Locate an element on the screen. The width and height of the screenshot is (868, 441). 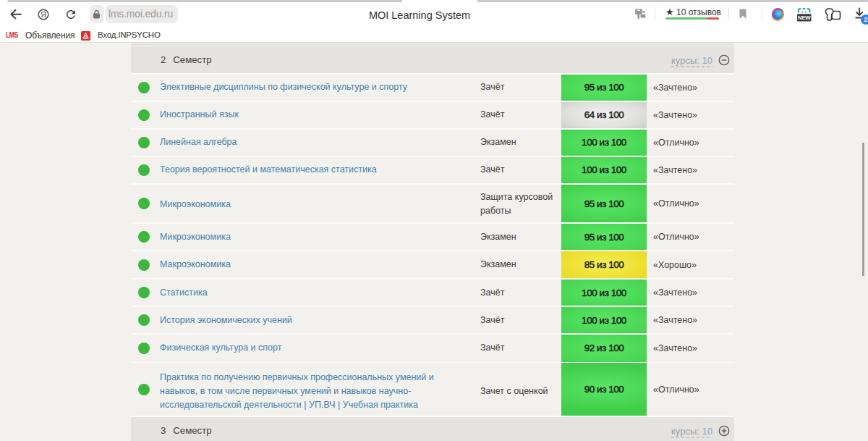
svg-text: NEW is located at coordinates (804, 17).